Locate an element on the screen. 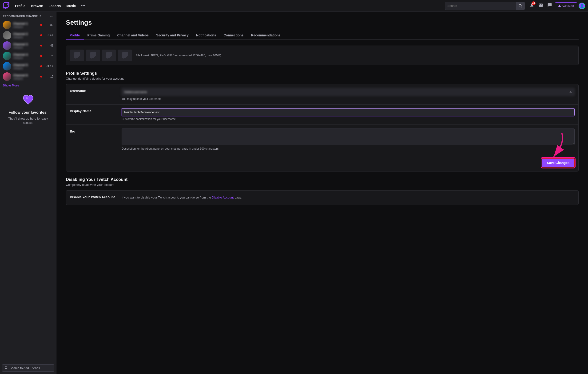  channel-info: Channel 4 category is located at coordinates (26, 56).